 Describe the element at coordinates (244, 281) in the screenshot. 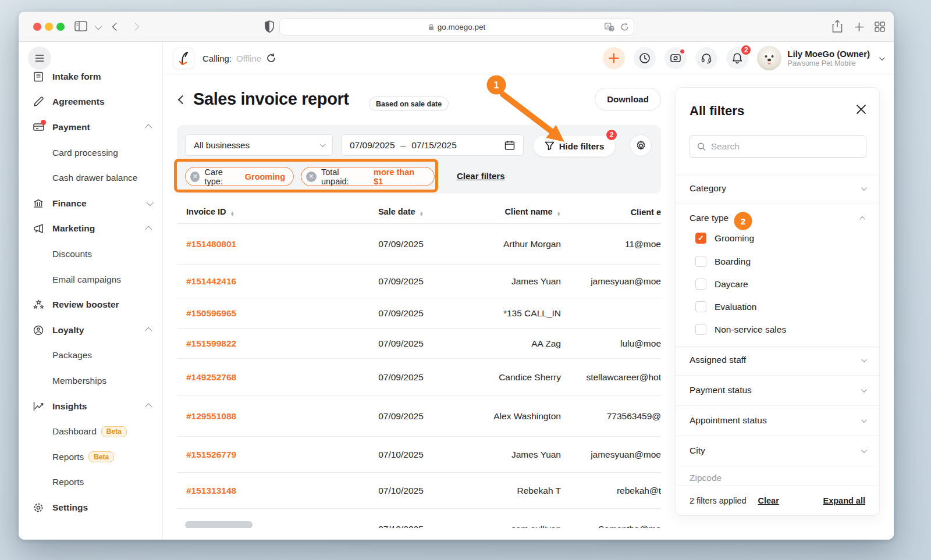

I see `invoice-id-link: #151442416` at that location.